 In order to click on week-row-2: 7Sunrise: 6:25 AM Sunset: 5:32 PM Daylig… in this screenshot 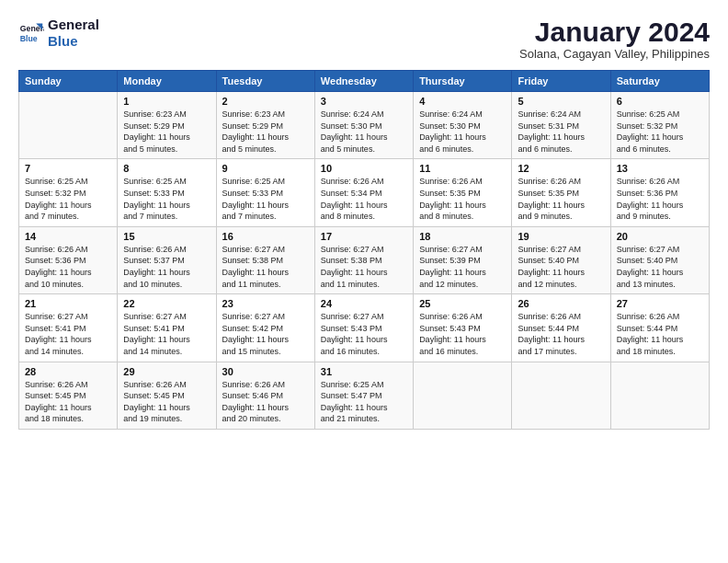, I will do `click(364, 193)`.